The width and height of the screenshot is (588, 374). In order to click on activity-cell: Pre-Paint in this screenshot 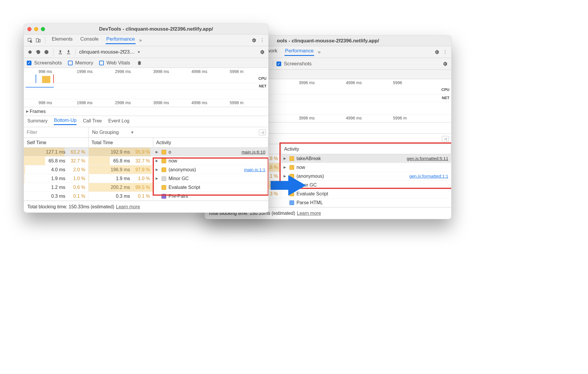, I will do `click(211, 196)`.